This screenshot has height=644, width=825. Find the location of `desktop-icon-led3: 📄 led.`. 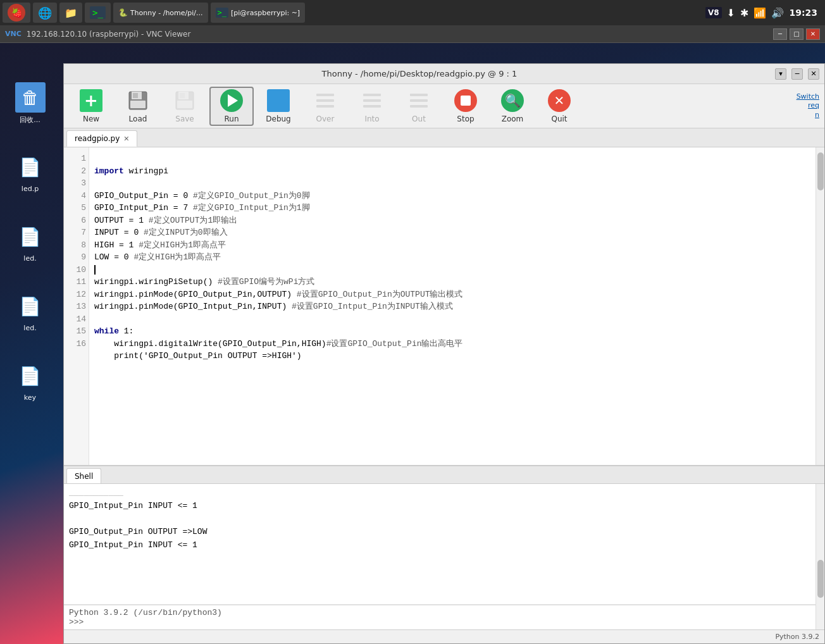

desktop-icon-led3: 📄 led. is located at coordinates (30, 311).